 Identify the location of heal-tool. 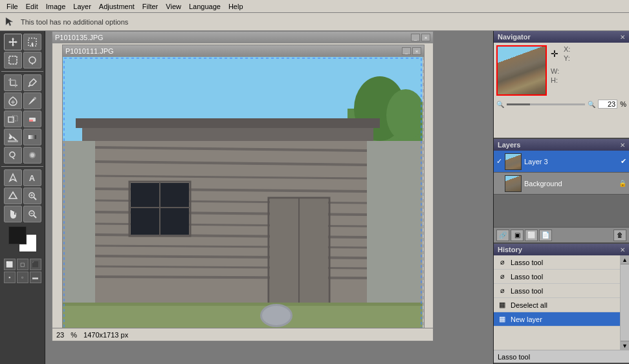
(13, 101).